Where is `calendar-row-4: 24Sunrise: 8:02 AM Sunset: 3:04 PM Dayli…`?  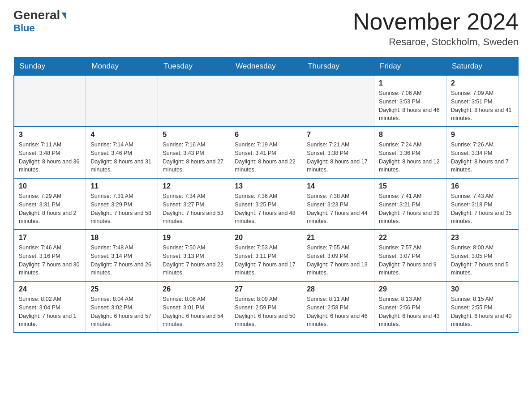
calendar-row-4: 24Sunrise: 8:02 AM Sunset: 3:04 PM Dayli… is located at coordinates (266, 307).